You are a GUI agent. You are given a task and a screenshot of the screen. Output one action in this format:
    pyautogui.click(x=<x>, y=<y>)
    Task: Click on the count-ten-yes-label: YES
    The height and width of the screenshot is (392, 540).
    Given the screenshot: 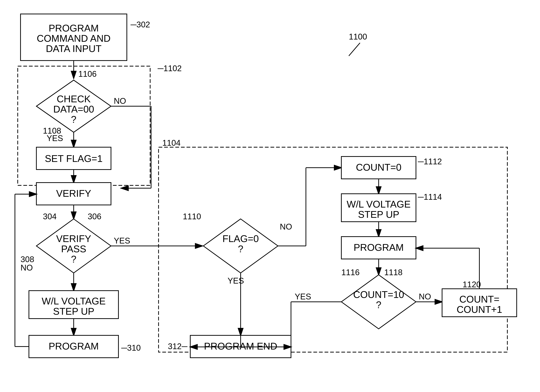 What is the action you would take?
    pyautogui.click(x=303, y=296)
    